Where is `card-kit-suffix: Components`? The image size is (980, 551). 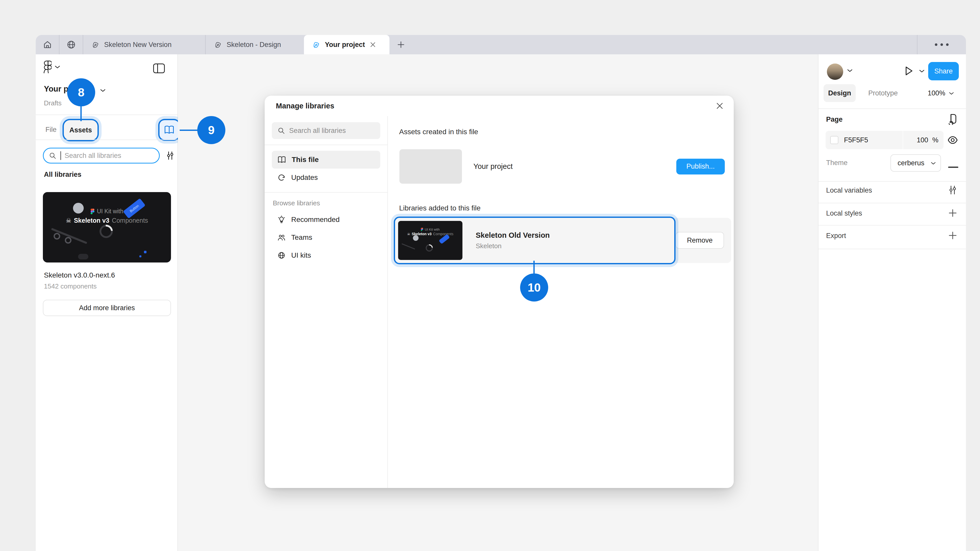 card-kit-suffix: Components is located at coordinates (130, 221).